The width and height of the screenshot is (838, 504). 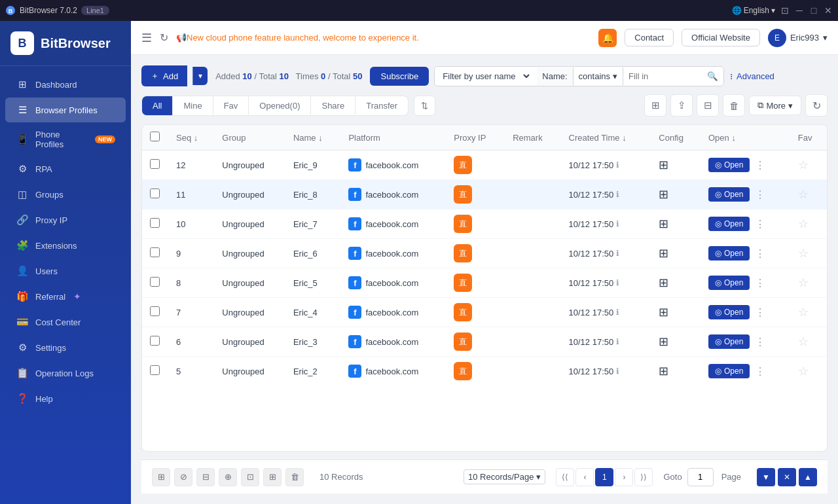 What do you see at coordinates (785, 10) in the screenshot?
I see `window-toggle-icon: ⊡` at bounding box center [785, 10].